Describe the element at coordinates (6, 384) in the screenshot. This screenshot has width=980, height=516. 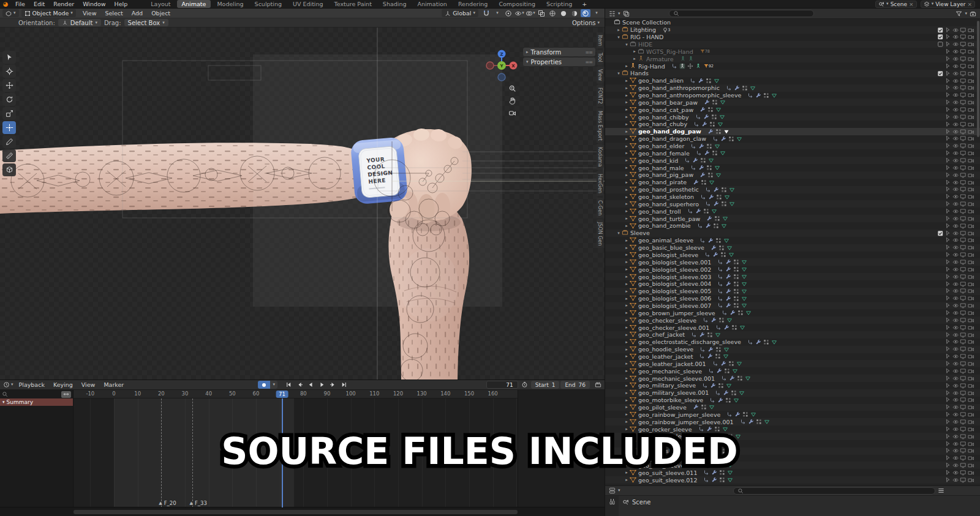
I see `timeline-editor-icon` at that location.